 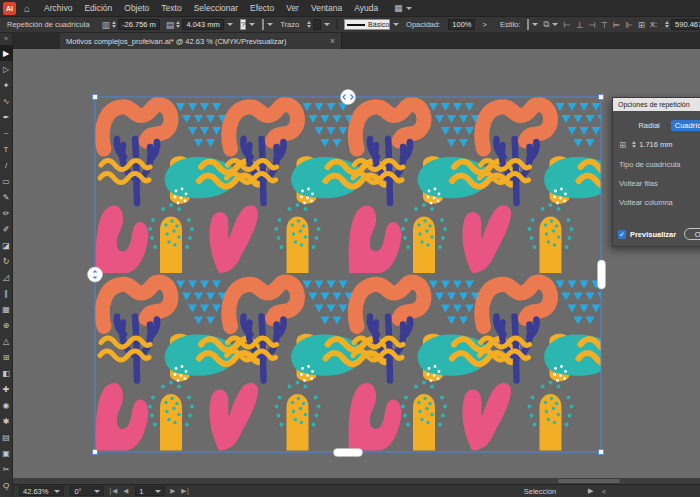 What do you see at coordinates (367, 24) in the screenshot?
I see `stroke-style-select: Básico` at bounding box center [367, 24].